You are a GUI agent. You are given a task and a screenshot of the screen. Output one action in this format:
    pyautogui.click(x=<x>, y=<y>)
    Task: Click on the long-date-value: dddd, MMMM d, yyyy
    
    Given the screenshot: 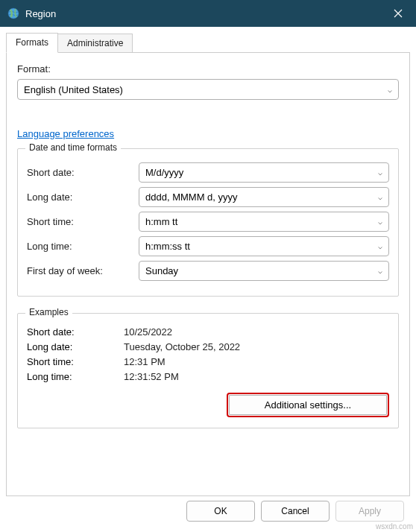 What is the action you would take?
    pyautogui.click(x=192, y=197)
    